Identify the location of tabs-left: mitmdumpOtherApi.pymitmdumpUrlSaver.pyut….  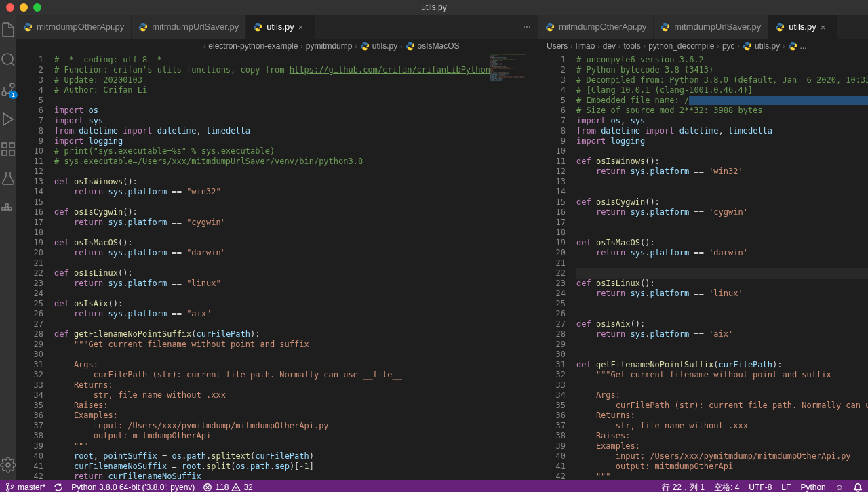
(277, 27).